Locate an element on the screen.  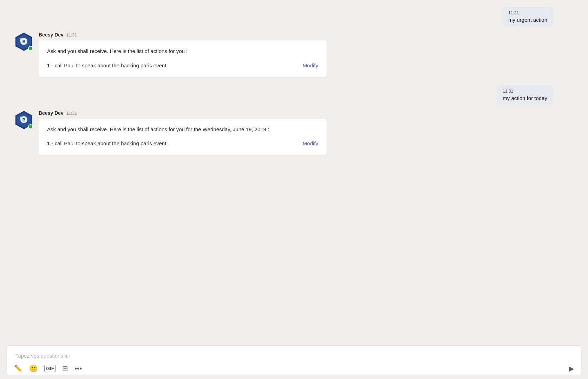
avatar-2: B is located at coordinates (24, 42).